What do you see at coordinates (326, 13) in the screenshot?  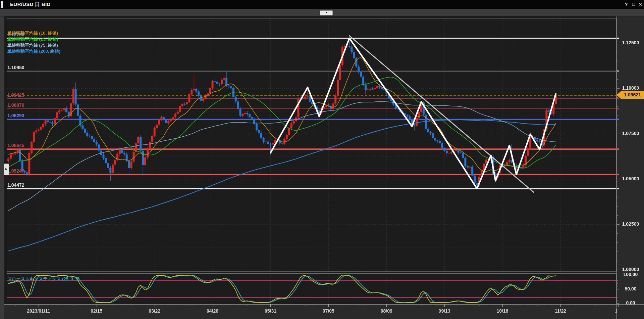 I see `toolbar-collapse-button: ▼` at bounding box center [326, 13].